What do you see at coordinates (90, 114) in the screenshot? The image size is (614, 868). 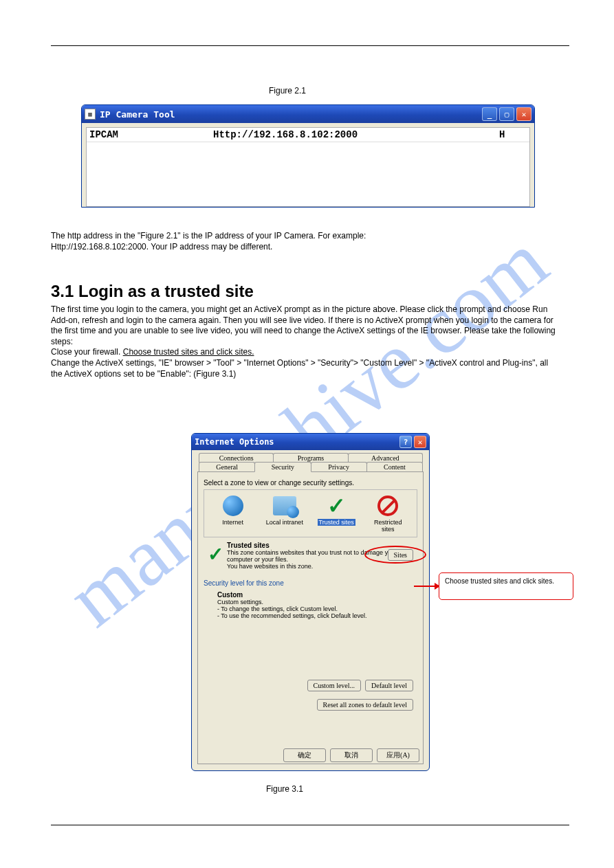 I see `app-icon: ▦` at bounding box center [90, 114].